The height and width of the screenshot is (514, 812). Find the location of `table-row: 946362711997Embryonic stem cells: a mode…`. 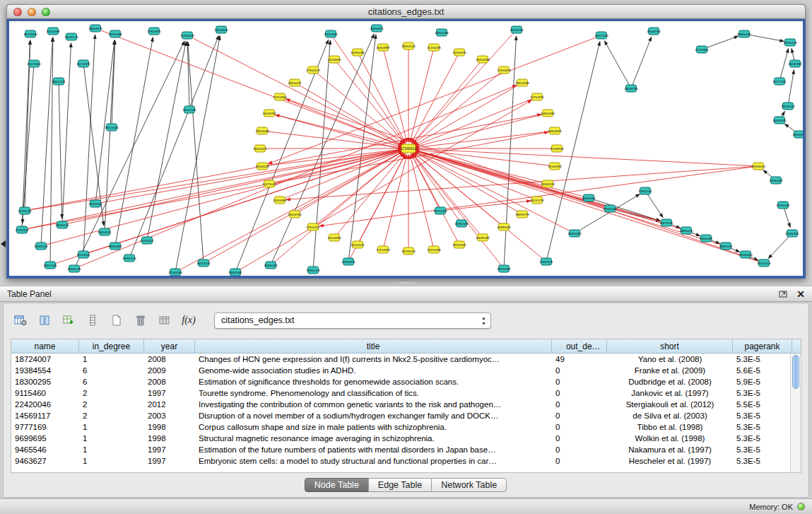

table-row: 946362711997Embryonic stem cells: a mode… is located at coordinates (406, 461).